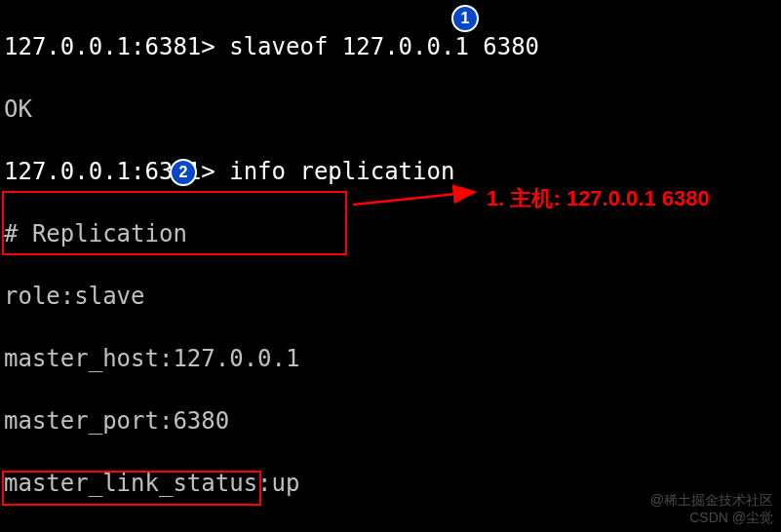 Image resolution: width=781 pixels, height=532 pixels. I want to click on cmd-1: slaveof 127.0.0.1 6380, so click(384, 47).